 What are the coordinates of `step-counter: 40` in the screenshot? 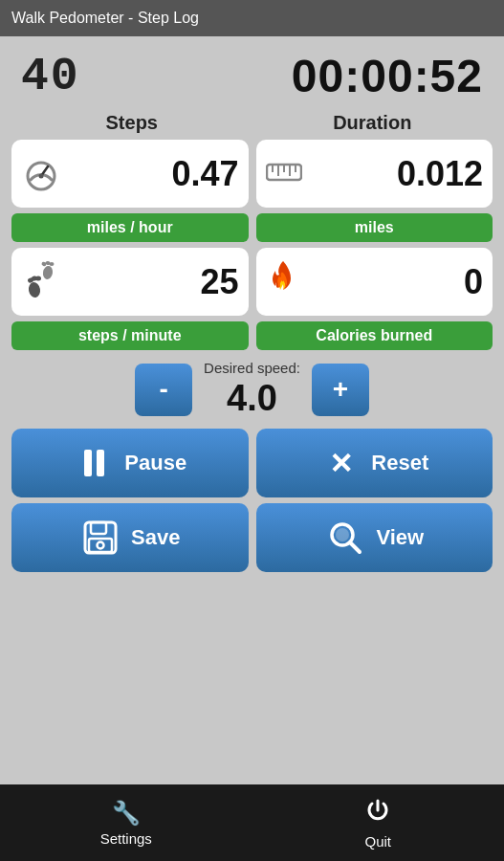 It's located at (51, 77).